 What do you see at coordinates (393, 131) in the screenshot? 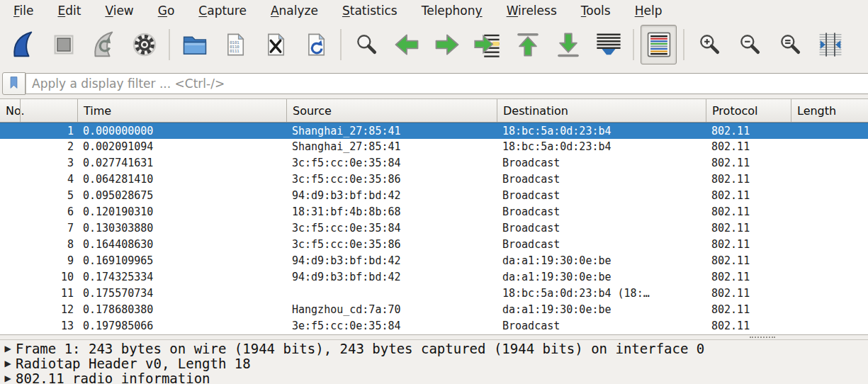
I see `cell-source: Shanghai_27:85:41` at bounding box center [393, 131].